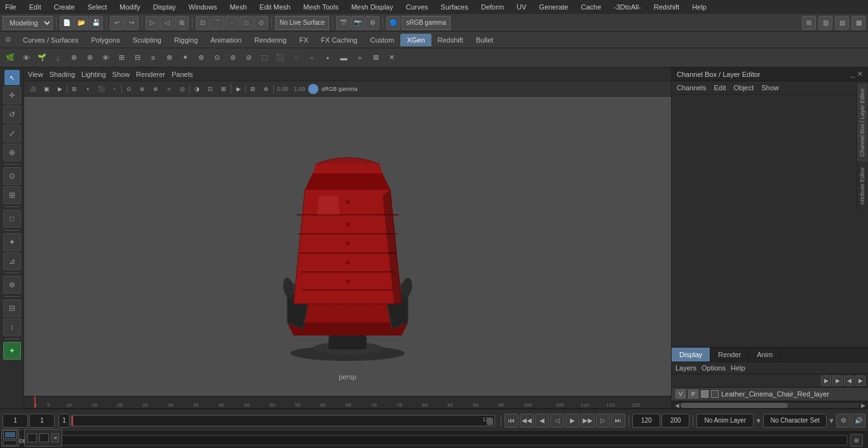  What do you see at coordinates (60, 89) in the screenshot?
I see `vp-grid-btn: ▶` at bounding box center [60, 89].